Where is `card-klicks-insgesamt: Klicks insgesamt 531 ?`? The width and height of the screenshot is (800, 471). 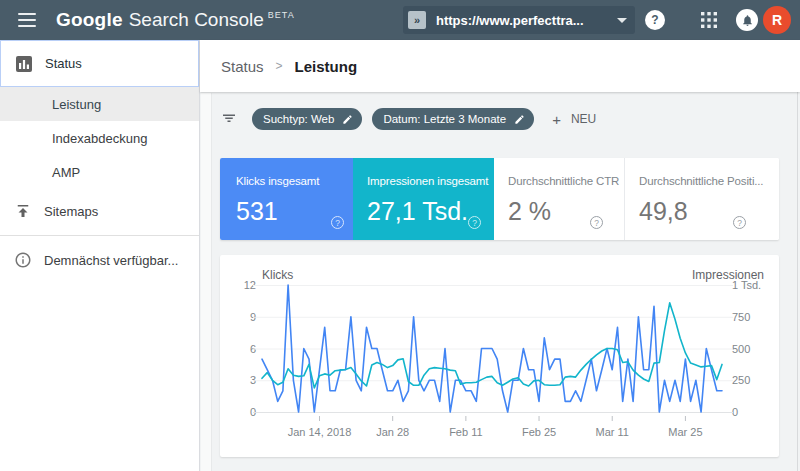
card-klicks-insgesamt: Klicks insgesamt 531 ? is located at coordinates (286, 199).